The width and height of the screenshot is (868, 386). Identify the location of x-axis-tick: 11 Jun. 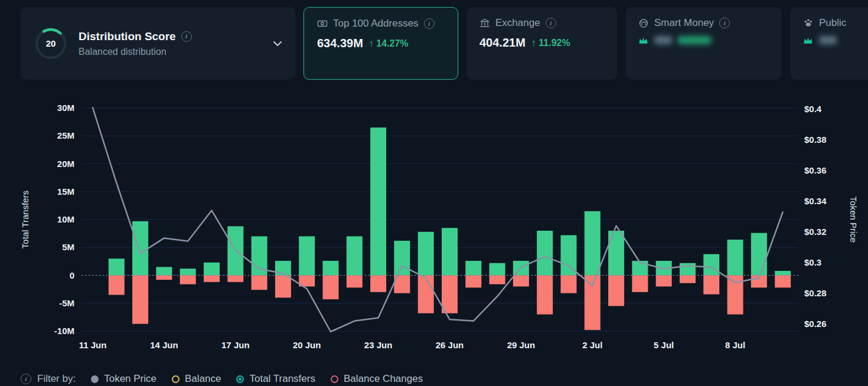
(93, 345).